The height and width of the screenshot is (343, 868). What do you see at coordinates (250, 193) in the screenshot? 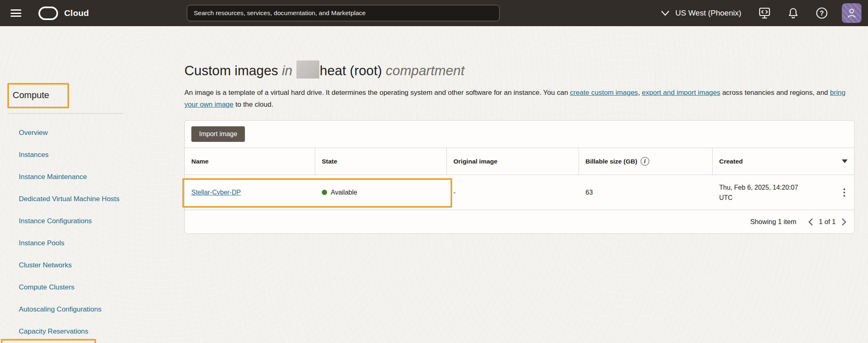
I see `cell-name: Stellar-Cyber-DP` at bounding box center [250, 193].